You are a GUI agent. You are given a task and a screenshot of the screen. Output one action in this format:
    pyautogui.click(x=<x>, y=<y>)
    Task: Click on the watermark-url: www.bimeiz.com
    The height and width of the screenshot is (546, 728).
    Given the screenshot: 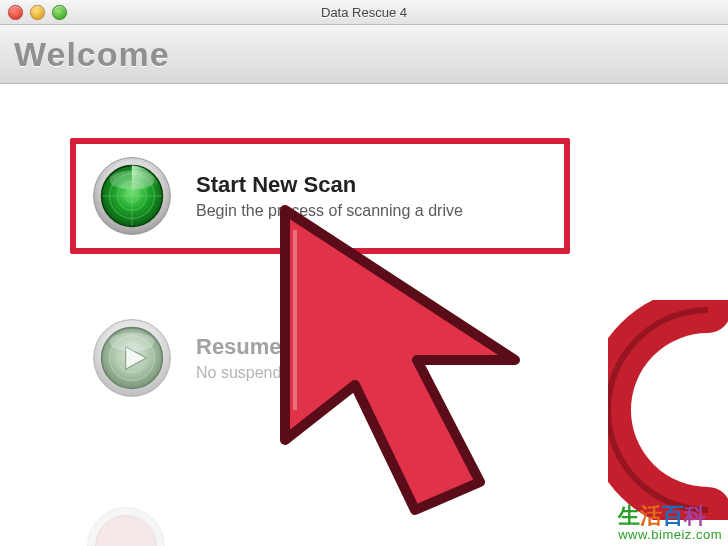 What is the action you would take?
    pyautogui.click(x=670, y=535)
    